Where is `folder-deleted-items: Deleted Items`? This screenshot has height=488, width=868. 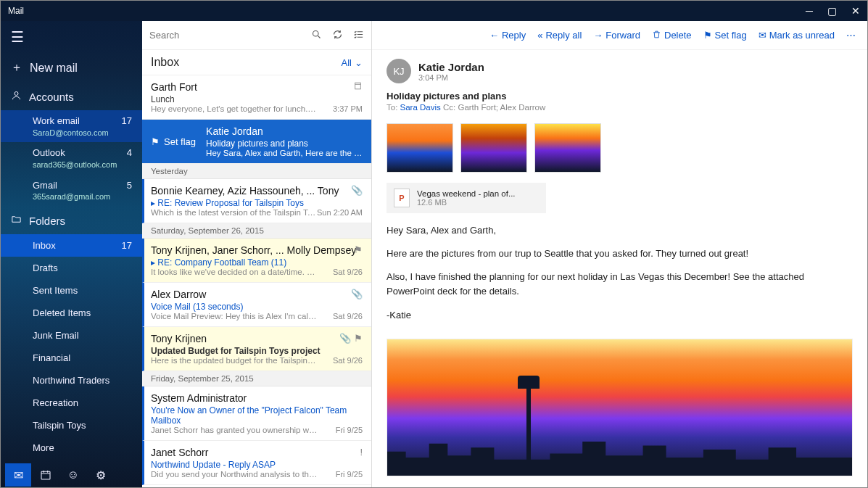
folder-deleted-items: Deleted Items is located at coordinates (71, 313).